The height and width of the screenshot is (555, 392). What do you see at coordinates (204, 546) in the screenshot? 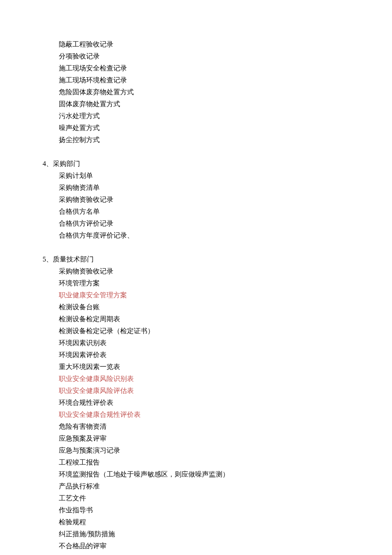
I see `list-item: 不合格品的评审` at bounding box center [204, 546].